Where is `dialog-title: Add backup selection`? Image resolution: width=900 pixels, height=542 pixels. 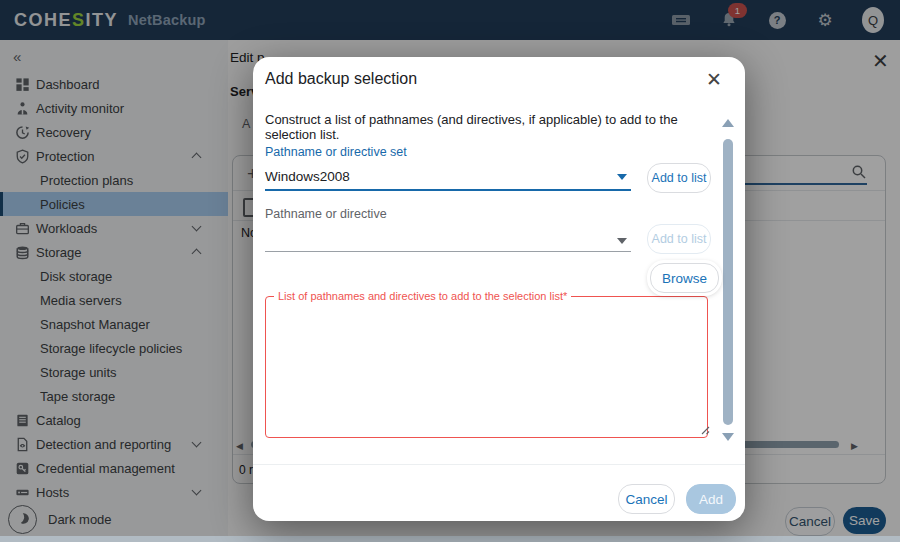
dialog-title: Add backup selection is located at coordinates (341, 79).